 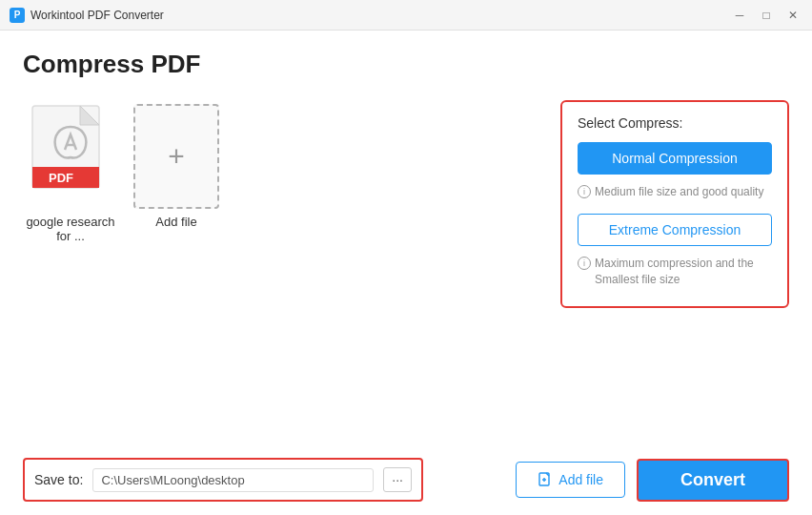 What do you see at coordinates (406, 15) in the screenshot?
I see `title-bar: P Workintool PDF Converter ─ □ ✕` at bounding box center [406, 15].